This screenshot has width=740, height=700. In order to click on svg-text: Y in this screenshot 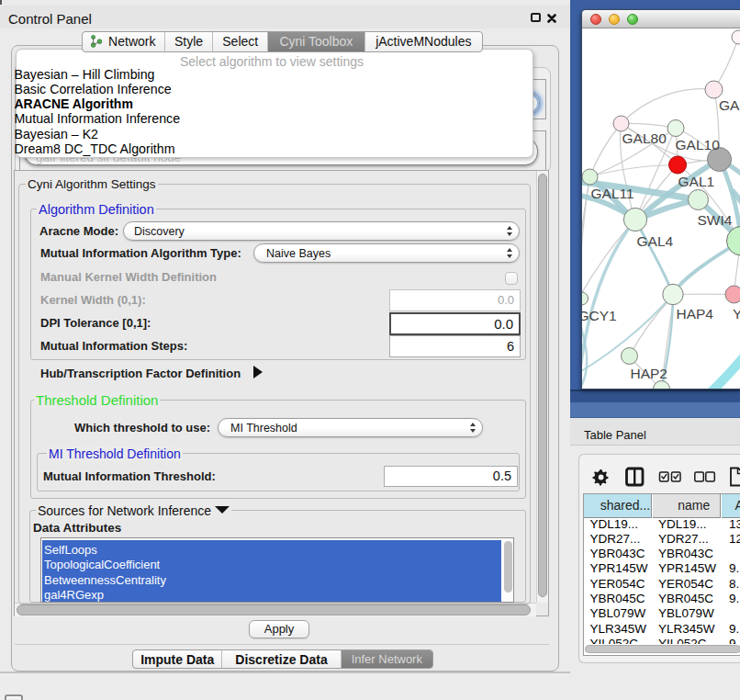, I will do `click(736, 314)`.